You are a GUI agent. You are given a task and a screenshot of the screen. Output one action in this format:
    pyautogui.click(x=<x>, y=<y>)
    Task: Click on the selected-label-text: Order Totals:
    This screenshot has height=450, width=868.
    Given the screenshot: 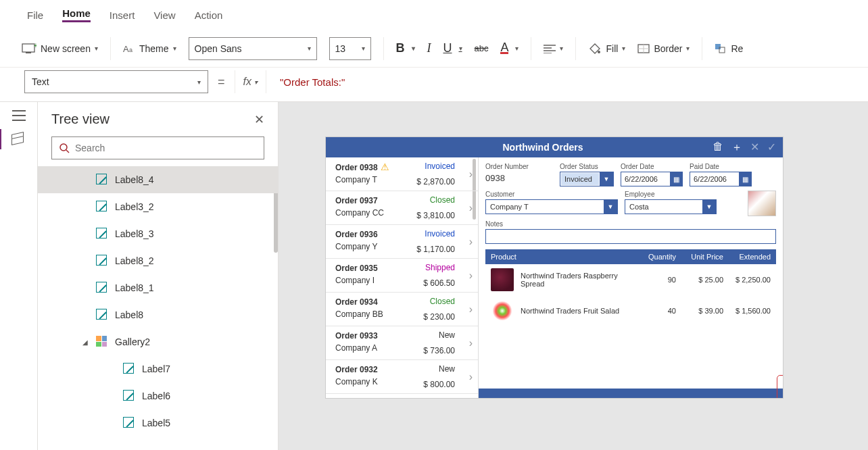 What is the action you would take?
    pyautogui.click(x=780, y=390)
    